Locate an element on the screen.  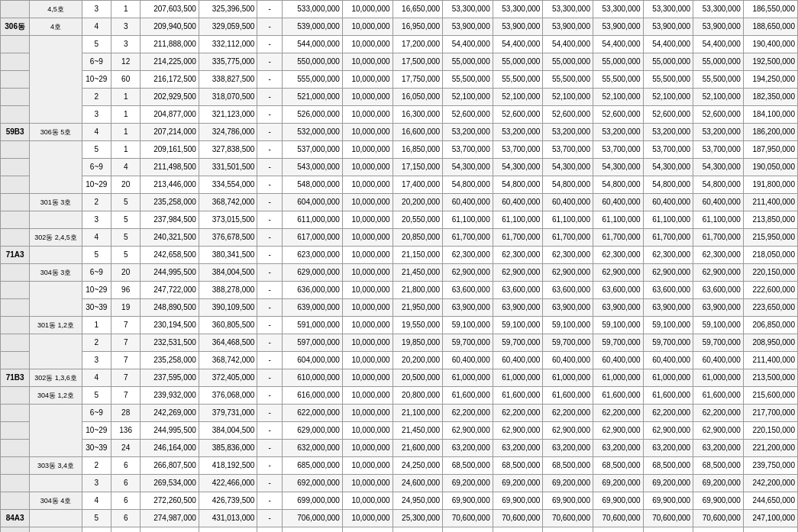
r6-cell: 63,600,000 is located at coordinates (719, 290).